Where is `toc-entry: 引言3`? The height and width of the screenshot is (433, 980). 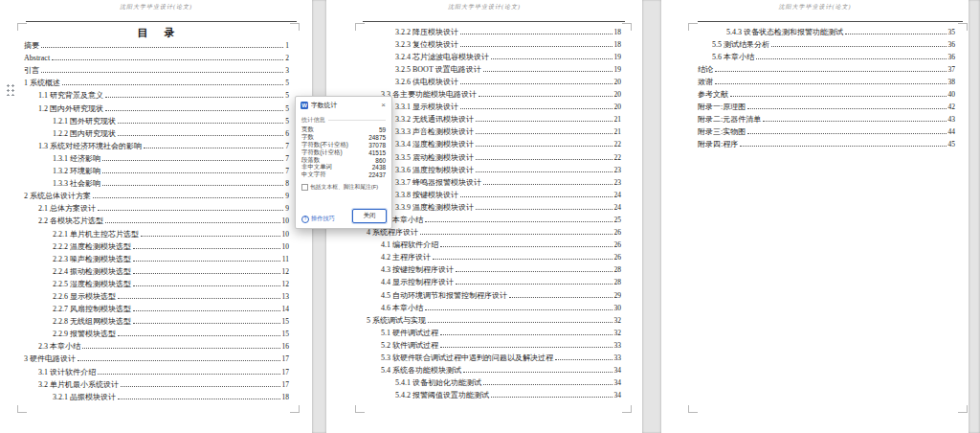 toc-entry: 引言3 is located at coordinates (157, 69).